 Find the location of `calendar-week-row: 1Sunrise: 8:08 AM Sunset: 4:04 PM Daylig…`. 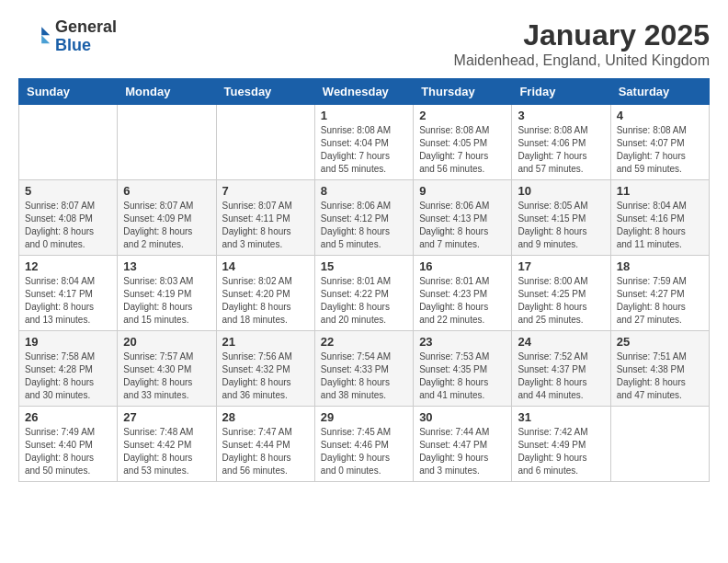

calendar-week-row: 1Sunrise: 8:08 AM Sunset: 4:04 PM Daylig… is located at coordinates (364, 143).